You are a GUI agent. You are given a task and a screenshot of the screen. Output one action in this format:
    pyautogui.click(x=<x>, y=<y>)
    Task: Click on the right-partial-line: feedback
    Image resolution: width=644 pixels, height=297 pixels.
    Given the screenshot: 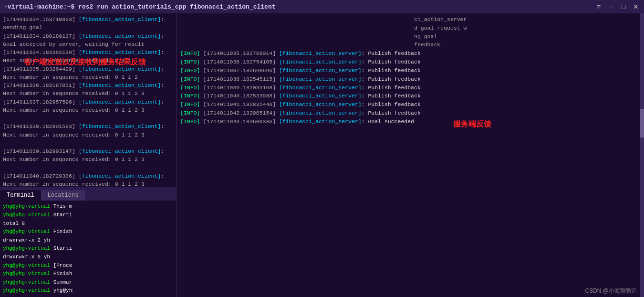 What is the action you would take?
    pyautogui.click(x=410, y=45)
    